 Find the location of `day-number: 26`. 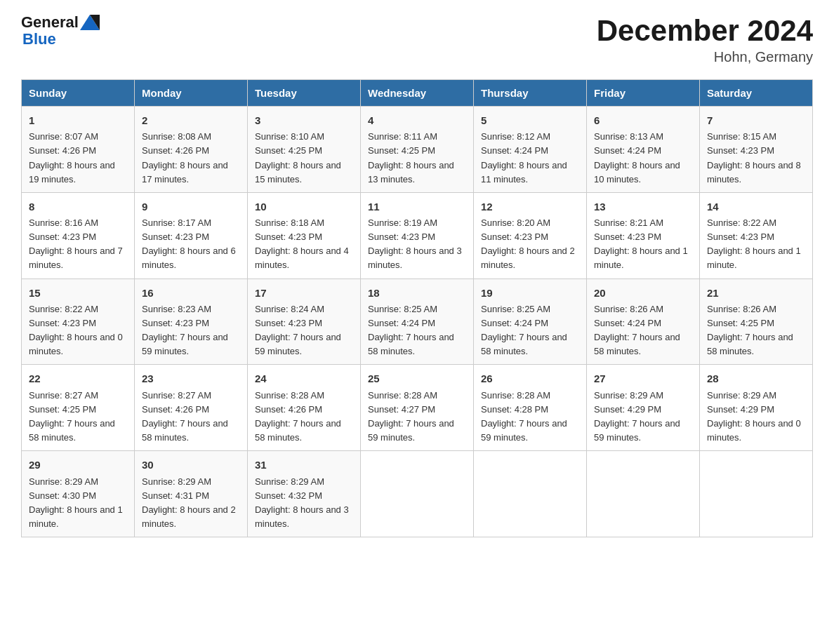

day-number: 26 is located at coordinates (530, 379).